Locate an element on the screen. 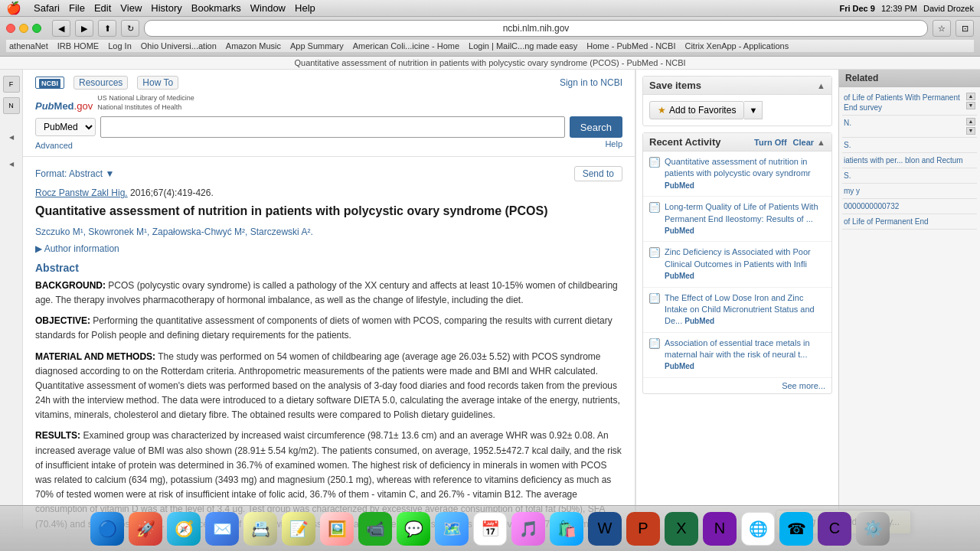 This screenshot has height=551, width=980. fullscreen-window-button is located at coordinates (37, 28).